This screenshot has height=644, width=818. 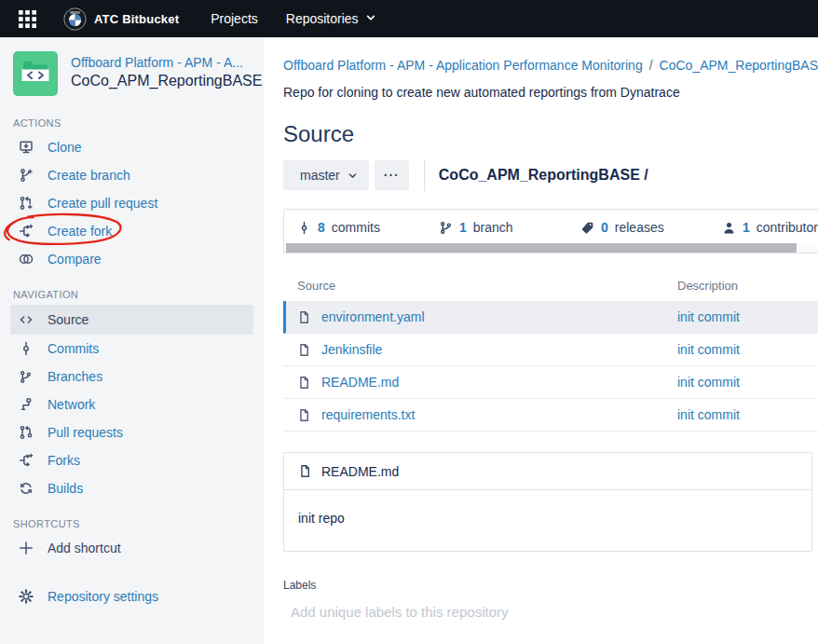 I want to click on labels-label: Labels, so click(x=551, y=585).